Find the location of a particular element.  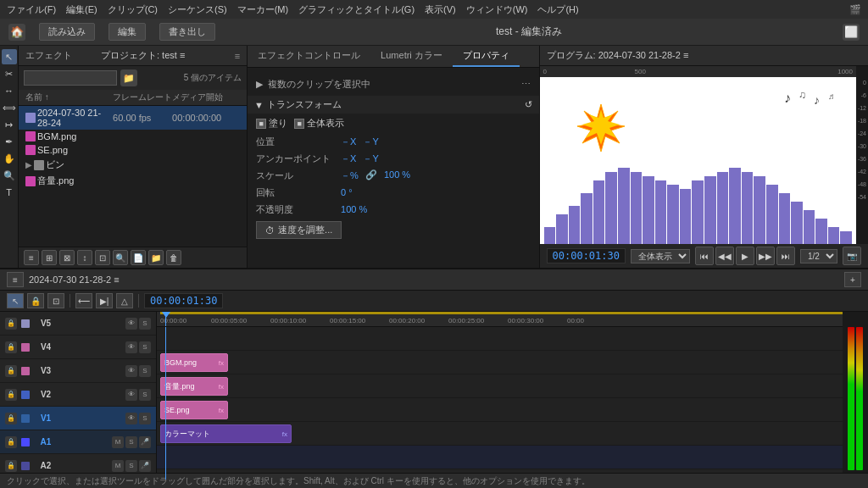

reset-icon: ↺ is located at coordinates (529, 105).